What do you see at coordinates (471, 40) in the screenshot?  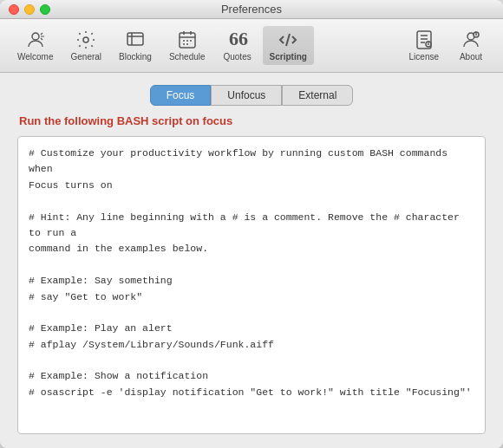 I see `about-icon` at bounding box center [471, 40].